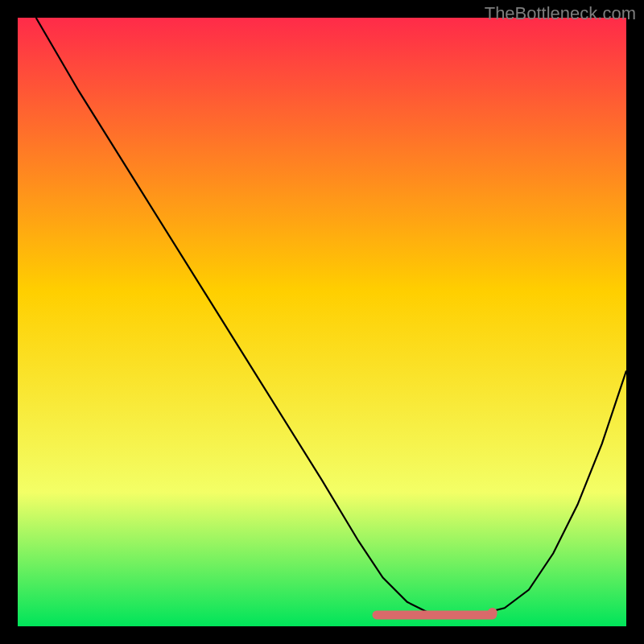 This screenshot has width=644, height=644. Describe the element at coordinates (560, 14) in the screenshot. I see `watermark-text: TheBottleneck.com` at that location.